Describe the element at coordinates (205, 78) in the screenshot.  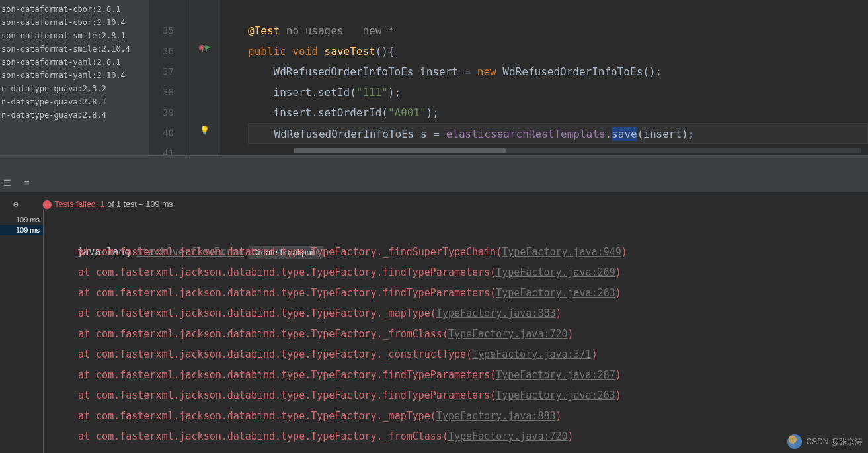
I see `gutter-icon-strip: ◉ ▶ ☖ 💡` at that location.